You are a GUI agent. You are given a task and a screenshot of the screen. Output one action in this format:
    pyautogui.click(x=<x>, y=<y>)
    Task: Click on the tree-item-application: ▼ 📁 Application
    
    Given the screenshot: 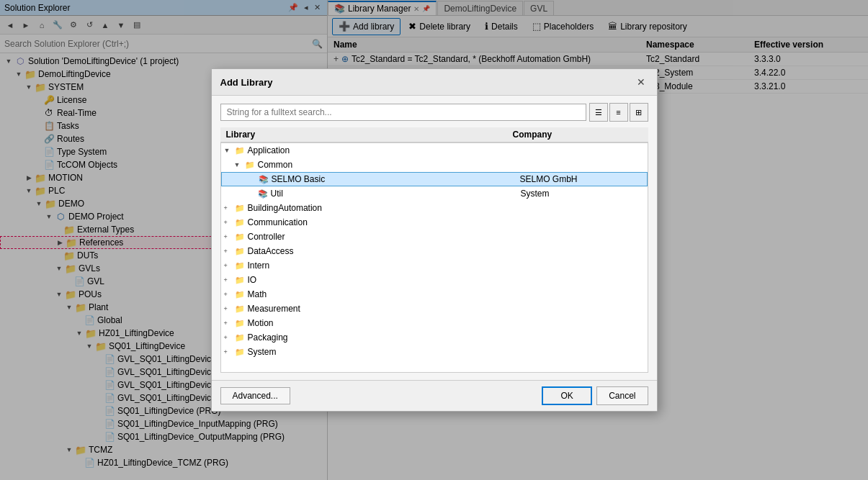 What is the action you would take?
    pyautogui.click(x=434, y=150)
    